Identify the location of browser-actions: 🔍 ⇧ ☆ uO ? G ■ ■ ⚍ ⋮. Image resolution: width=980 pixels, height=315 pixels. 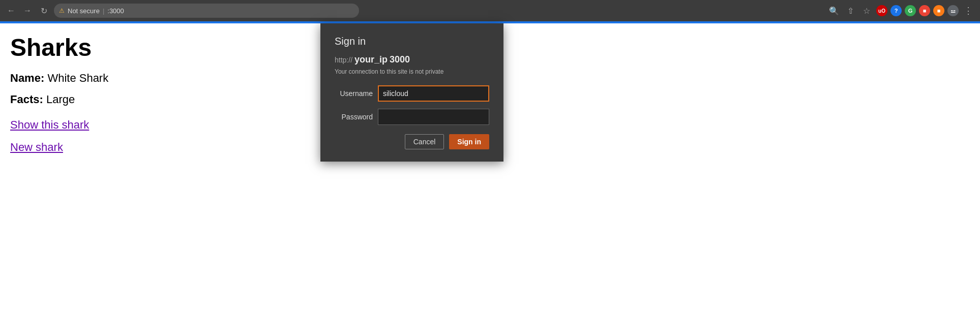
(901, 11).